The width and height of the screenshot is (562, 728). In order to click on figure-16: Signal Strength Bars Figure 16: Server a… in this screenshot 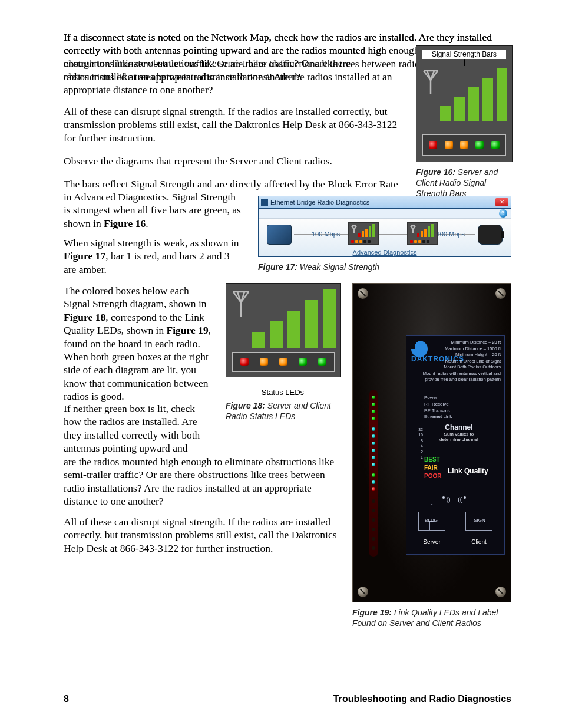, I will do `click(464, 123)`.